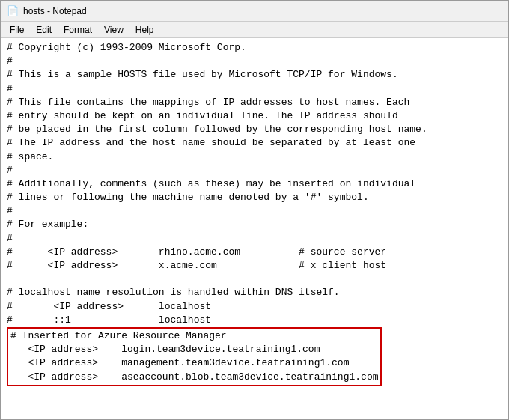 This screenshot has width=509, height=420. Describe the element at coordinates (254, 30) in the screenshot. I see `menu-bar: File Edit Format View Help` at that location.